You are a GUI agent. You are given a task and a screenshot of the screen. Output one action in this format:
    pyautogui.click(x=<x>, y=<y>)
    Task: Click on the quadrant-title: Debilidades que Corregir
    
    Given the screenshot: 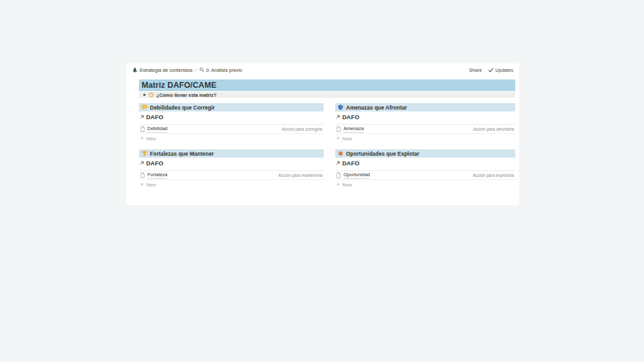 What is the action you would take?
    pyautogui.click(x=182, y=108)
    